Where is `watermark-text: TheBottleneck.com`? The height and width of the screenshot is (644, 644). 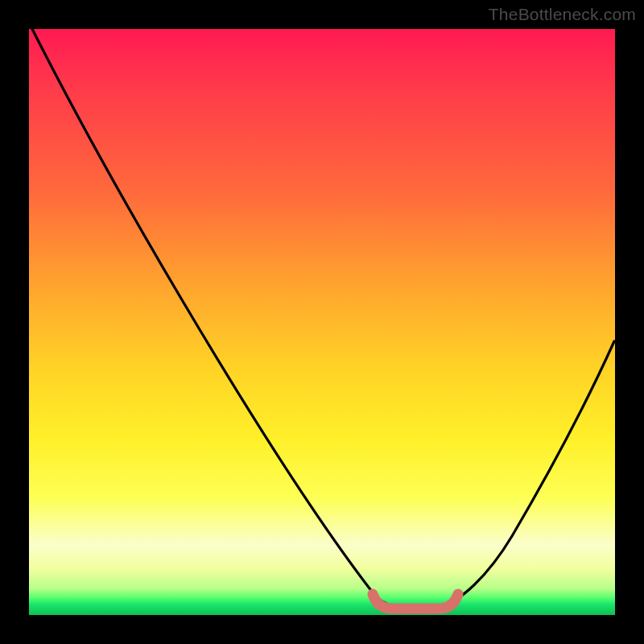
watermark-text: TheBottleneck.com is located at coordinates (562, 14).